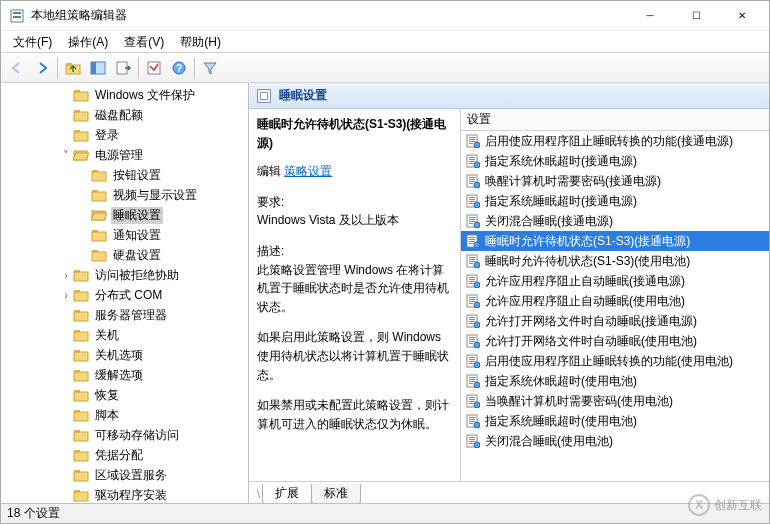 The width and height of the screenshot is (770, 524). Describe the element at coordinates (107, 335) in the screenshot. I see `tree-item-label: 关机` at that location.